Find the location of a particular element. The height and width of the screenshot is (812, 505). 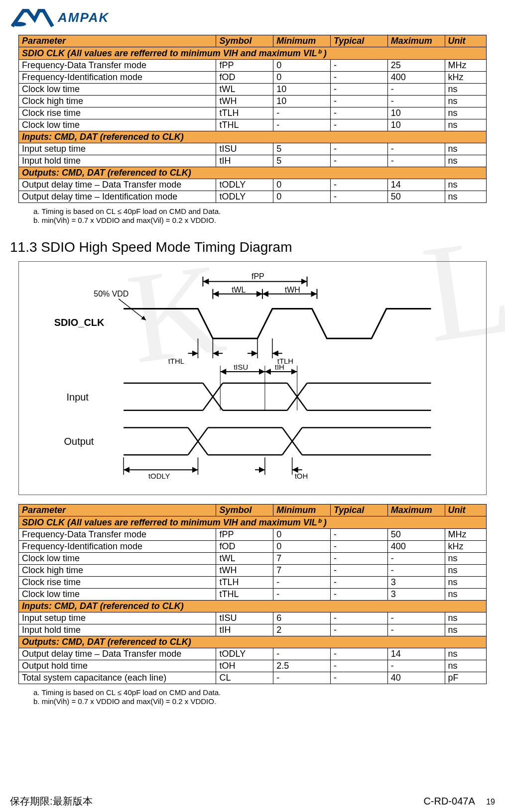

table-row: Clock low timetTHL--3ns is located at coordinates (253, 595).